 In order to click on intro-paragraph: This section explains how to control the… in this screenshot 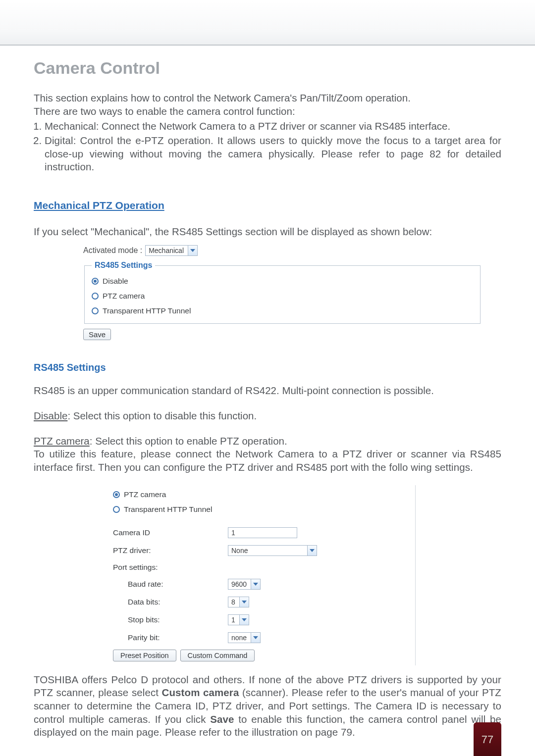, I will do `click(268, 133)`.